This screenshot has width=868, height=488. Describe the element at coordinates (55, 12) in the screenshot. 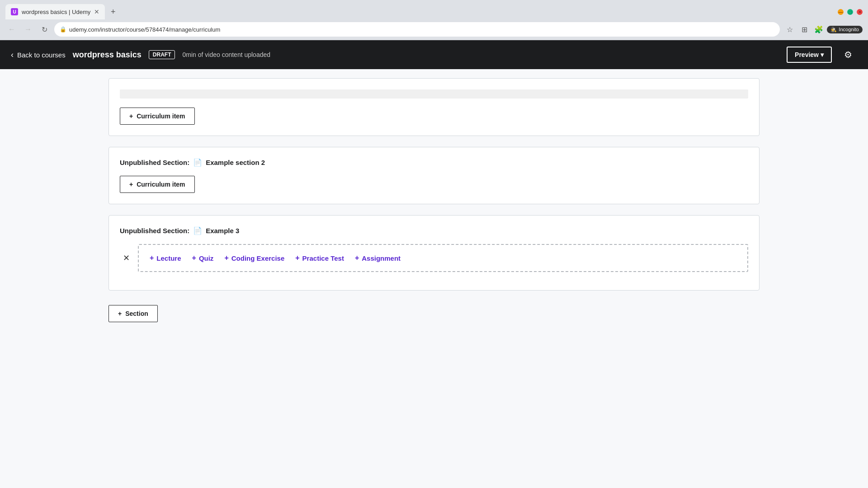

I see `browser-tab: U wordpress basics | Udemy ✕` at that location.